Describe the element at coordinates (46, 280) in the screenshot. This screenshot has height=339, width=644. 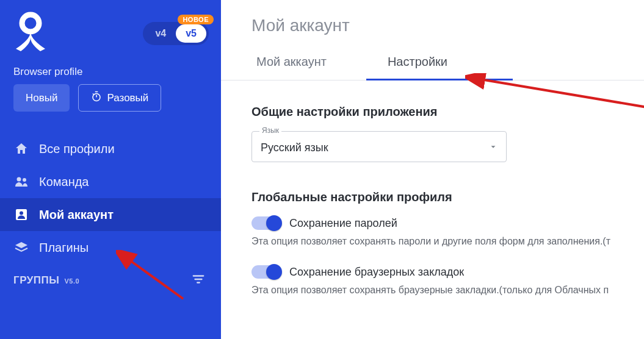
I see `groups-heading: ГРУППЫ V5.0` at that location.